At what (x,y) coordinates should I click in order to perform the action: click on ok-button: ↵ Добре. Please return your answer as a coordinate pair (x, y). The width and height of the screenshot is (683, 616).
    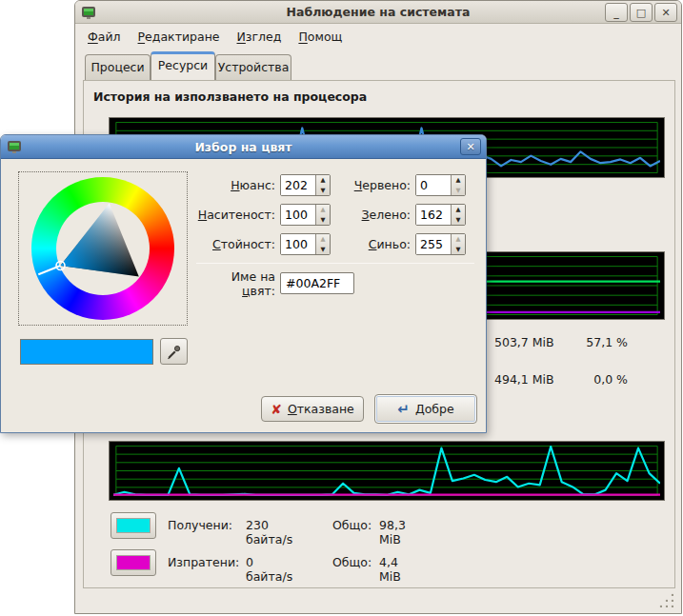
    Looking at the image, I should click on (426, 409).